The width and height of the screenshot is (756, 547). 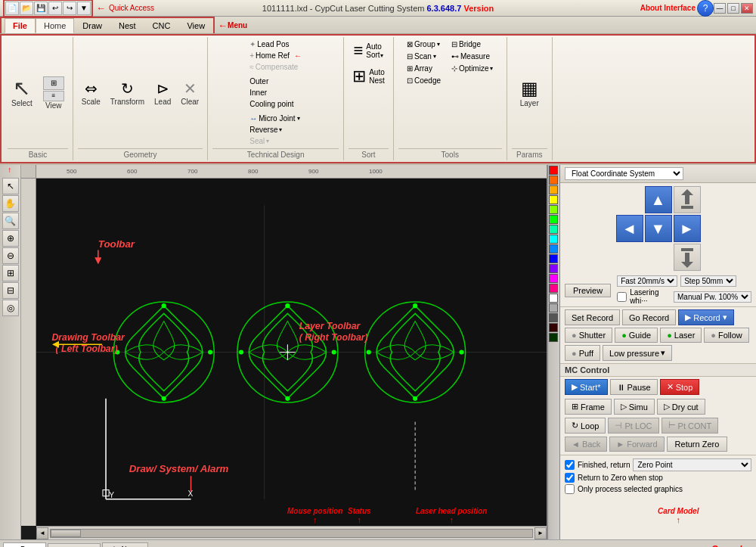 What do you see at coordinates (553, 269) in the screenshot?
I see `layer-color-purple` at bounding box center [553, 269].